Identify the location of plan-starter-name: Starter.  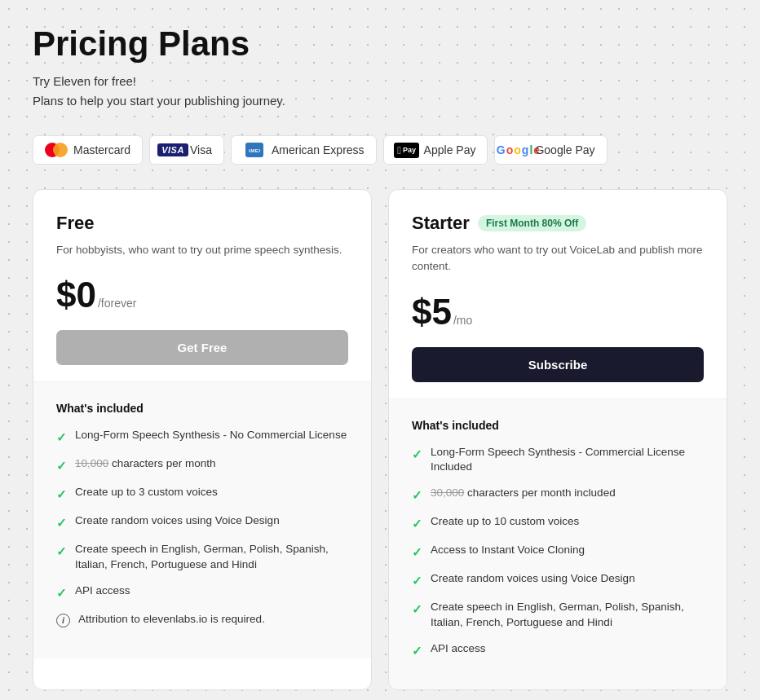
(440, 223).